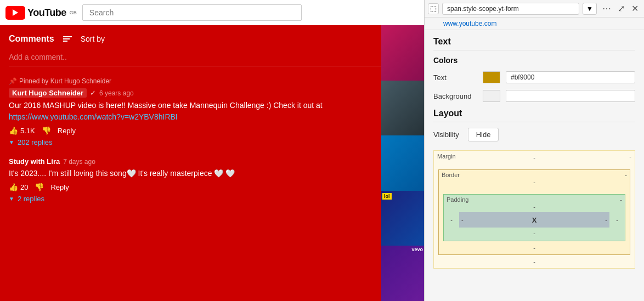 This screenshot has height=301, width=644. Describe the element at coordinates (570, 77) in the screenshot. I see `text-color-input` at that location.